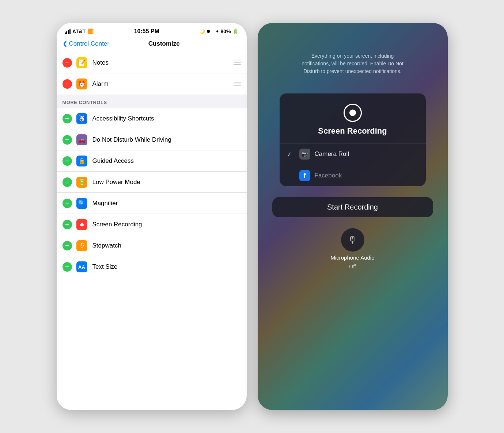 Image resolution: width=504 pixels, height=433 pixels. I want to click on list-item: − ⏰ Alarm, so click(152, 84).